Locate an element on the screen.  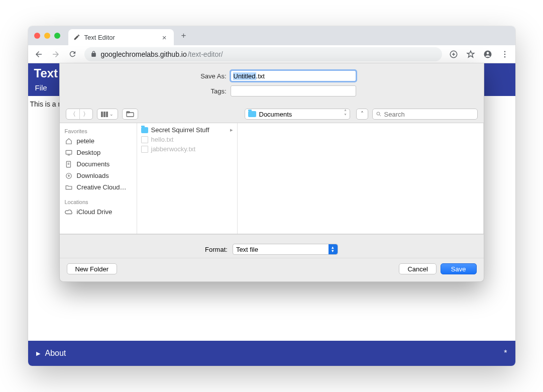
minimize-window-button is located at coordinates (47, 36).